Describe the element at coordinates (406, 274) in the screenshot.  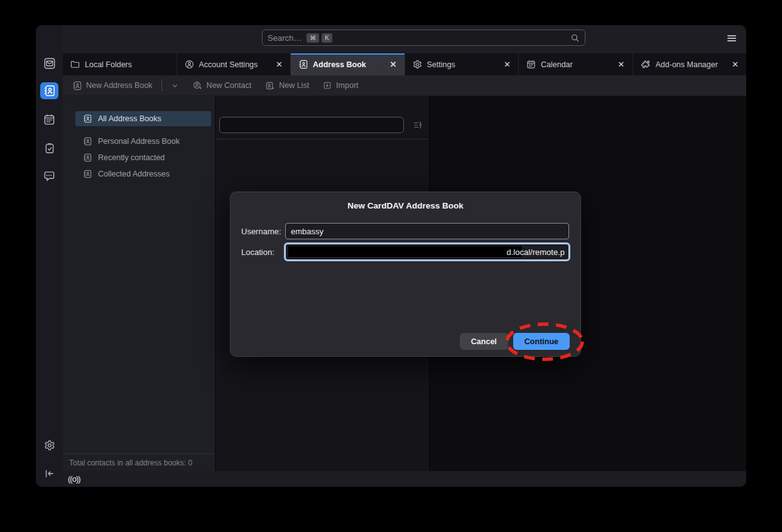
I see `new-carddav-dialog: New CardDAV Address Book Username: Locat…` at that location.